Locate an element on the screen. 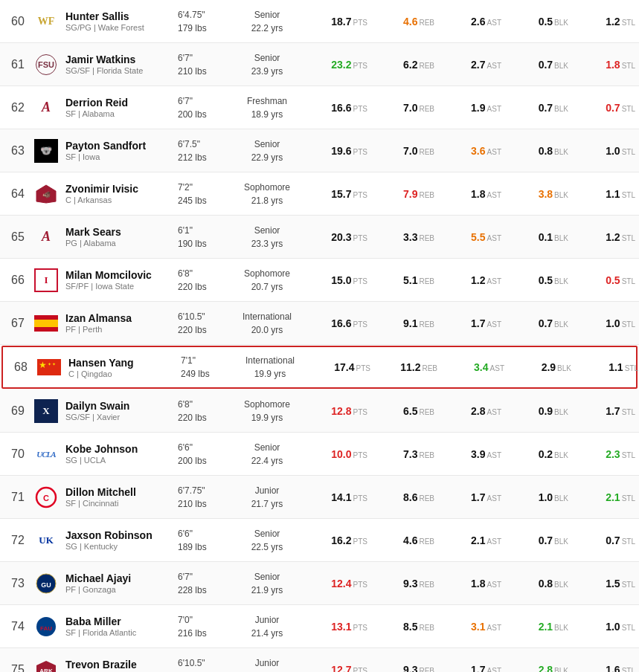 The width and height of the screenshot is (639, 672). player-stats: 12.7 PTS 9.3 REB 1.7 AST 2.8 BLK 1.6 STL is located at coordinates (468, 668).